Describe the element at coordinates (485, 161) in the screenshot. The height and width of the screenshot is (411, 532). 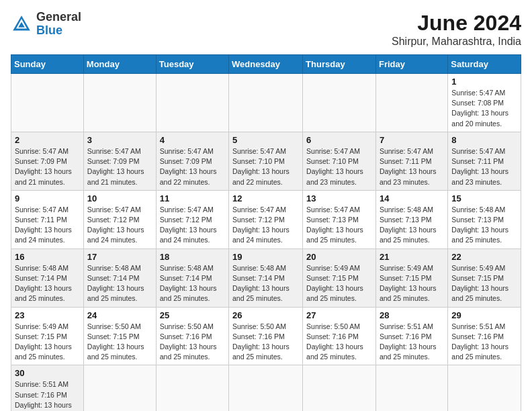
I see `calendar-cell: 8Sunrise: 5:47 AM Sunset: 7:11 PM Daylig…` at that location.